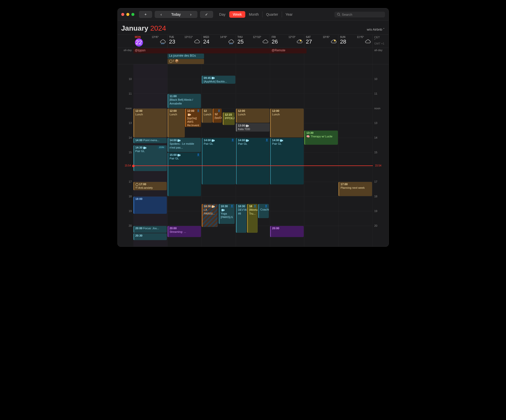  Describe the element at coordinates (150, 237) in the screenshot. I see `event: 20:30` at that location.